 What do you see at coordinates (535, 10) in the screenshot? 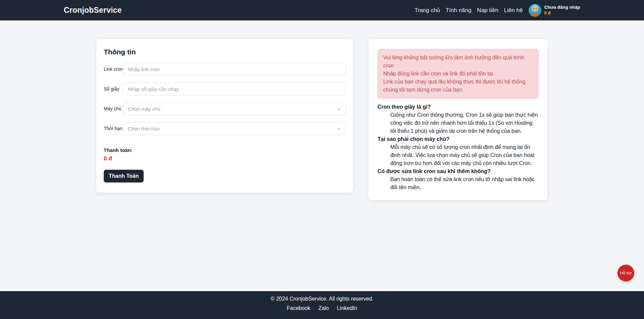
I see `avatar-illustration` at bounding box center [535, 10].